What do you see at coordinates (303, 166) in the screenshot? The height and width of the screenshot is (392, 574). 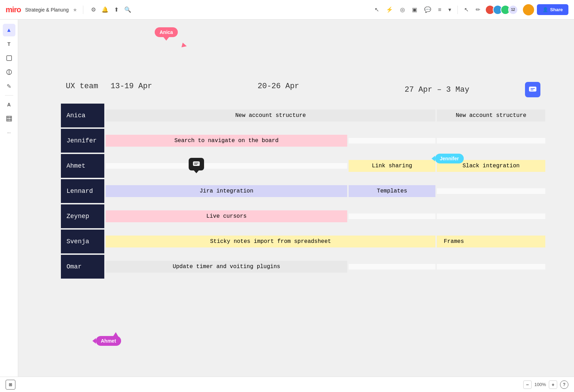 I see `table-row: Ahmet Link sharing Slack integration` at bounding box center [303, 166].